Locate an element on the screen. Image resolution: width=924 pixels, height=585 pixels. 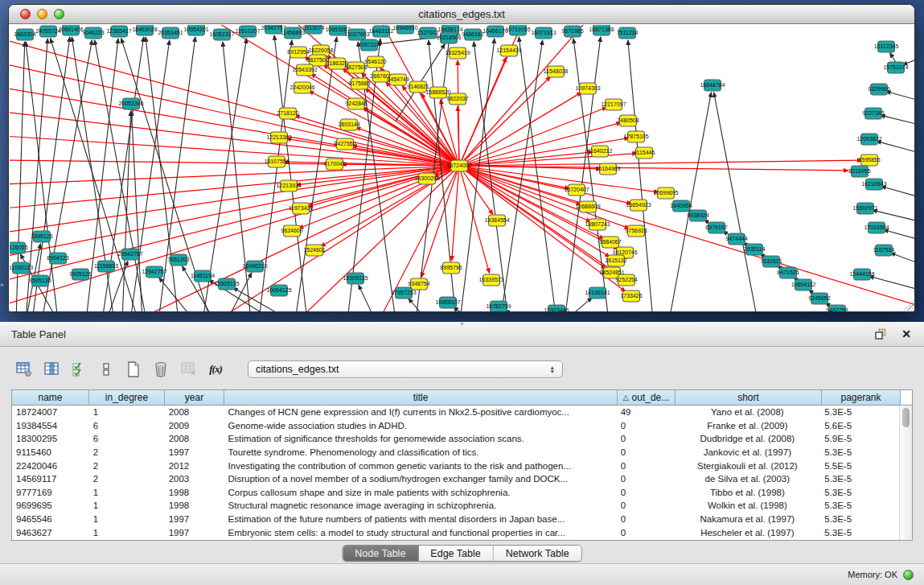
graph-node: 13505135 is located at coordinates (227, 284).